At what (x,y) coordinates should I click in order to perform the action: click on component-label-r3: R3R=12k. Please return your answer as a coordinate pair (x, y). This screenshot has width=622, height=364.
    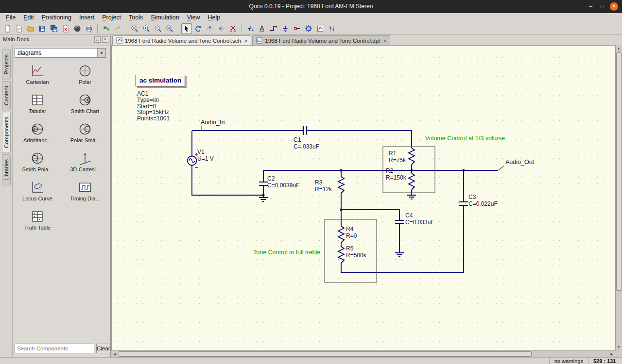
    Looking at the image, I should click on (324, 186).